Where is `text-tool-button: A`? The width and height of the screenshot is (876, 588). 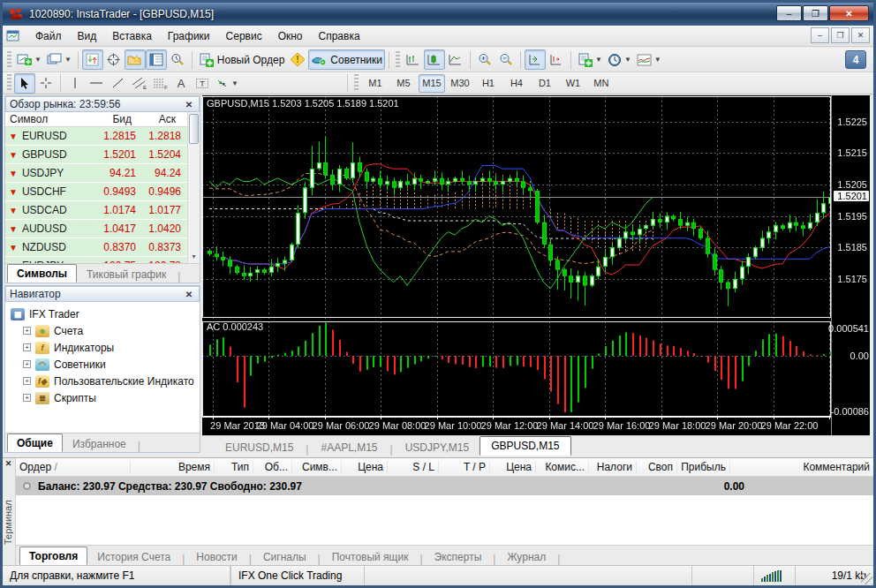
text-tool-button: A is located at coordinates (181, 83).